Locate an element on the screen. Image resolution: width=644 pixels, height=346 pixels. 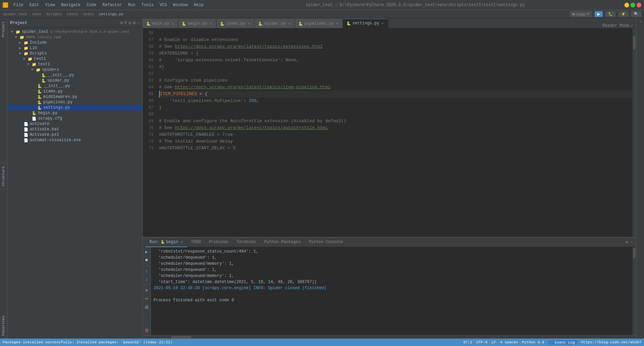
tree-spiders-init: 🐍 __init__.py is located at coordinates (75, 75).